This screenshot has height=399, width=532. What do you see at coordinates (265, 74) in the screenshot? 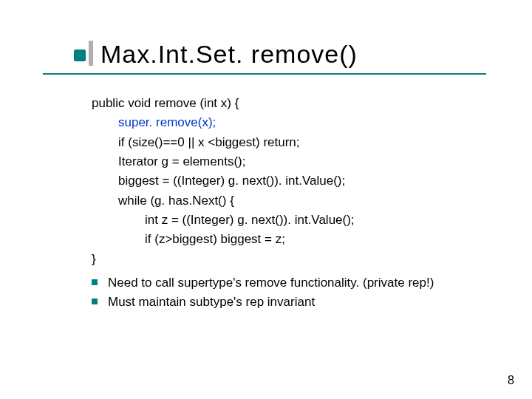
I see `title-underline` at bounding box center [265, 74].